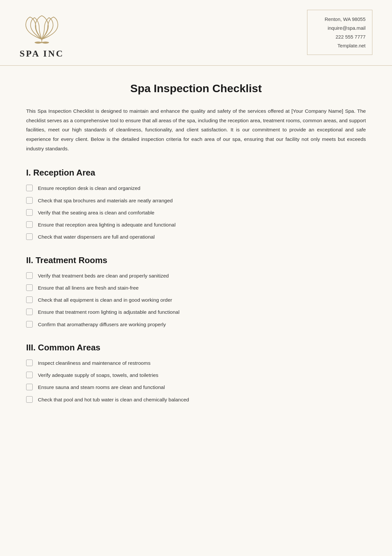 This screenshot has width=392, height=556. I want to click on checklist-reception: Ensure reception desk is clean and organ…, so click(196, 212).